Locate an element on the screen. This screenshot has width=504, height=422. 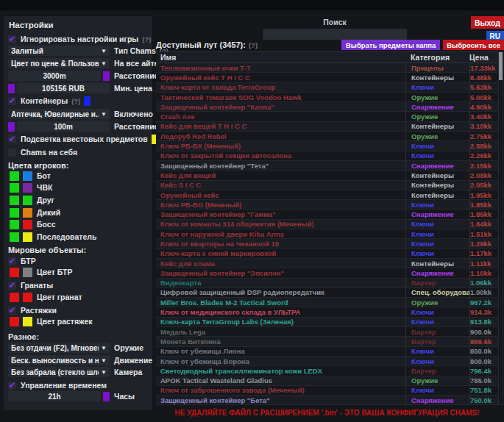
table-row: Ключ-карта с синей маркировкойКлючи1.17k… is located at coordinates (327, 254).